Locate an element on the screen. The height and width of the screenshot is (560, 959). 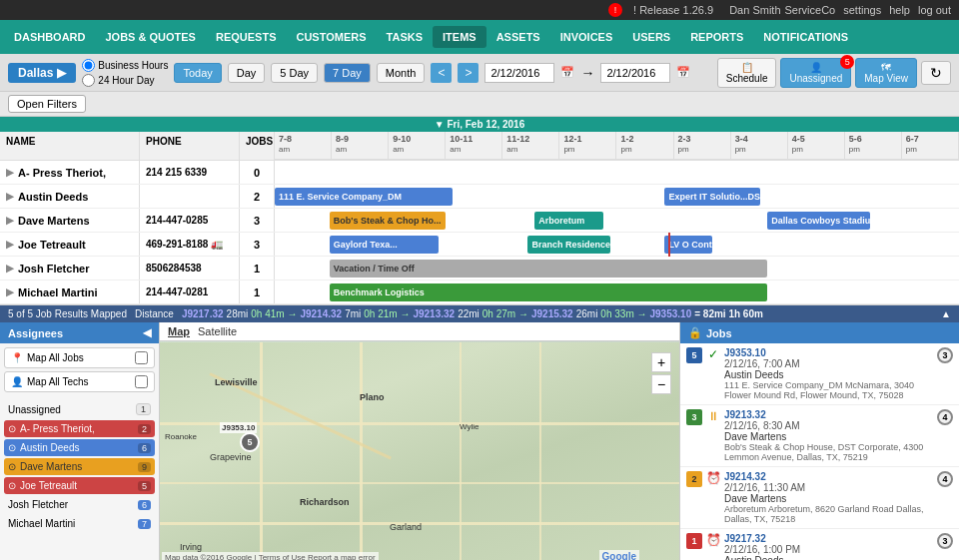
calendar-icon-to: 📅 is located at coordinates (683, 72).